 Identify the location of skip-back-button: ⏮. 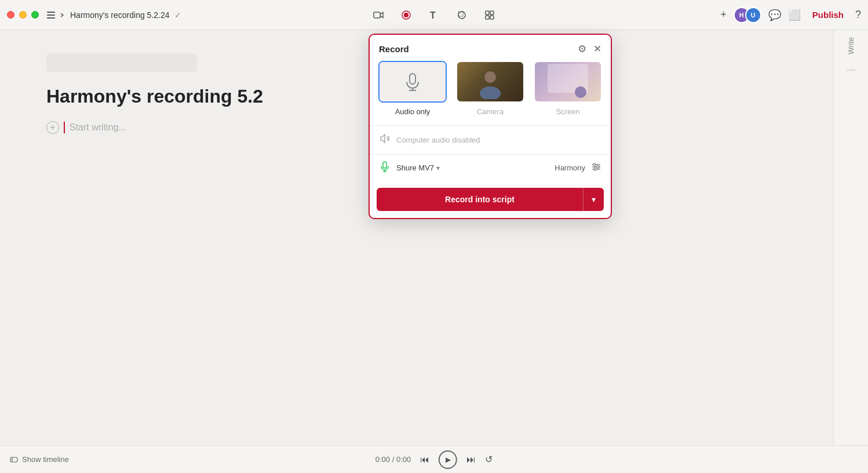
(425, 460).